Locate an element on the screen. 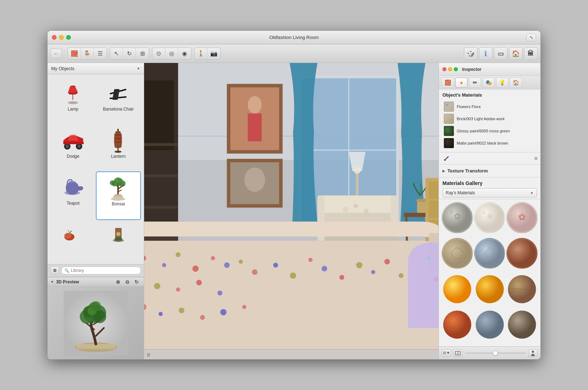 The height and width of the screenshot is (390, 588). object-item-lamp: Lamp is located at coordinates (73, 101).